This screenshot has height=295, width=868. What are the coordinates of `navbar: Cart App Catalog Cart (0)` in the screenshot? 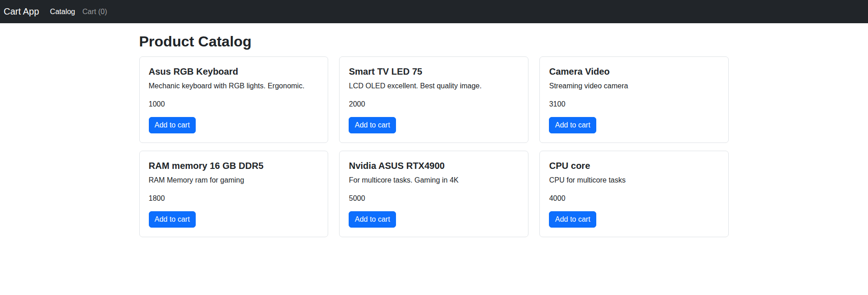 It's located at (434, 12).